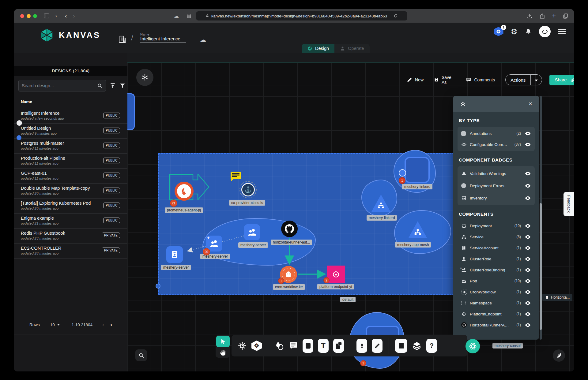 The width and height of the screenshot is (588, 380). What do you see at coordinates (323, 346) in the screenshot?
I see `text-tool-icon: T` at bounding box center [323, 346].